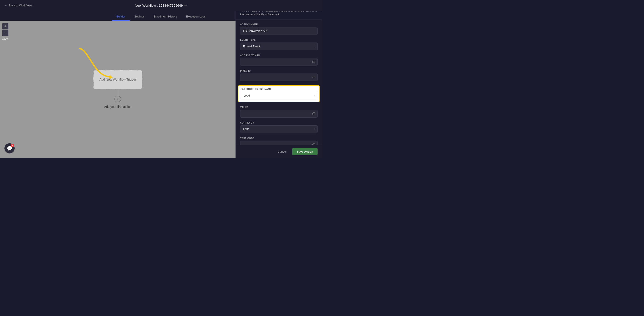 The image size is (644, 316). What do you see at coordinates (279, 71) in the screenshot?
I see `pixel-id-label: PIXEL ID` at bounding box center [279, 71].